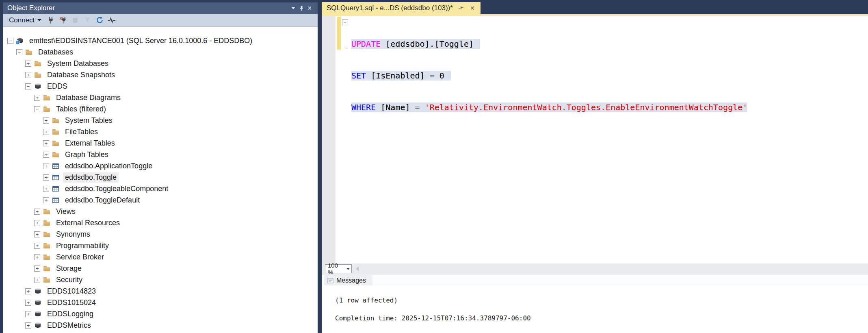  I want to click on filter-icon, so click(87, 20).